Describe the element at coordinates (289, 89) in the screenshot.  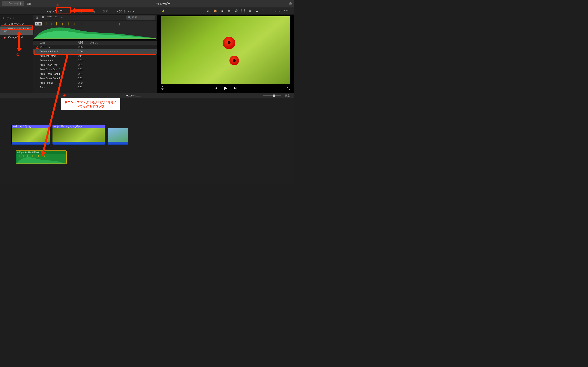
I see `fullscreen-icon` at that location.